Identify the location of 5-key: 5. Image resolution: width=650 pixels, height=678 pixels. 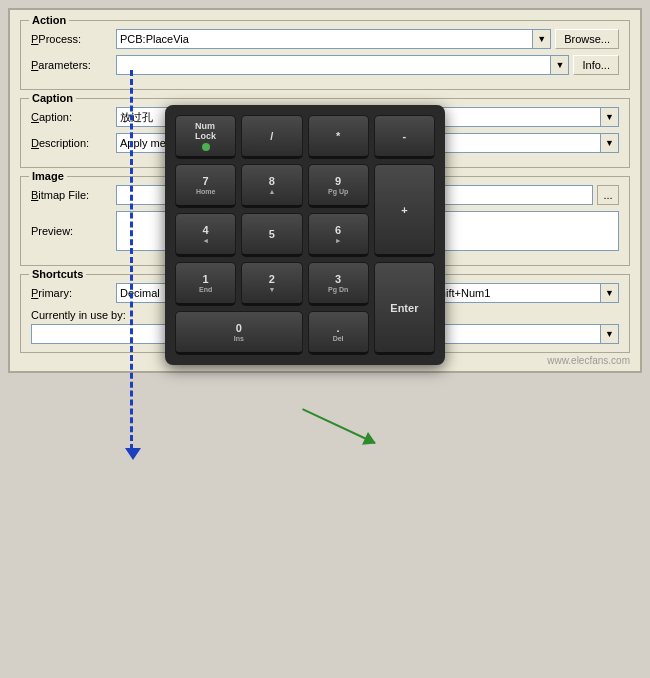
(272, 235).